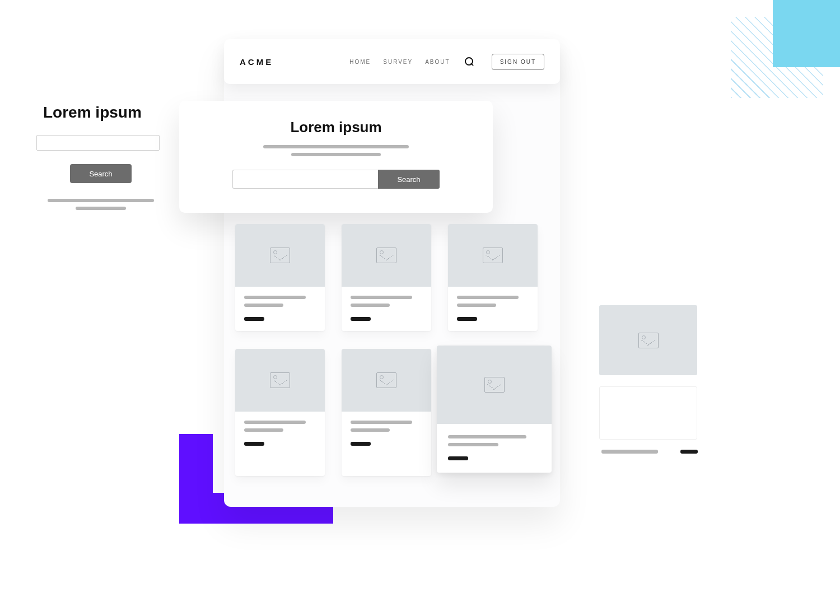  I want to click on right-thumbnail, so click(648, 340).